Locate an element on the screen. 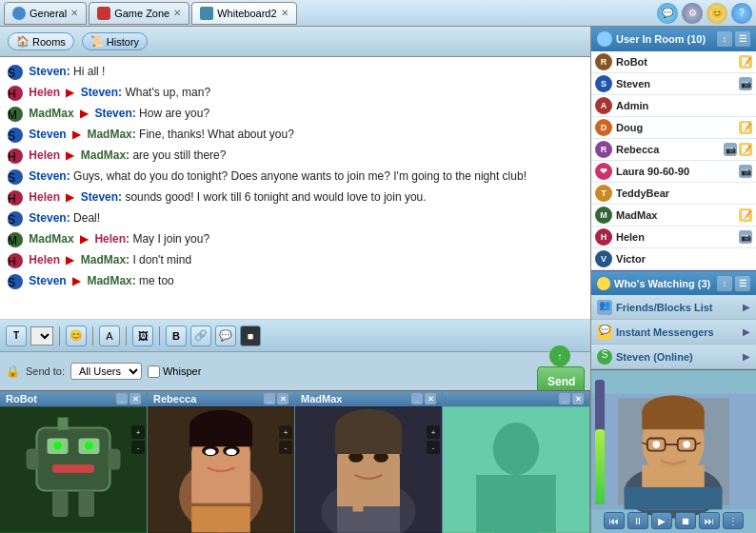 The image size is (756, 533). nav-bar: 🏠 Rooms 📜 History is located at coordinates (295, 42).